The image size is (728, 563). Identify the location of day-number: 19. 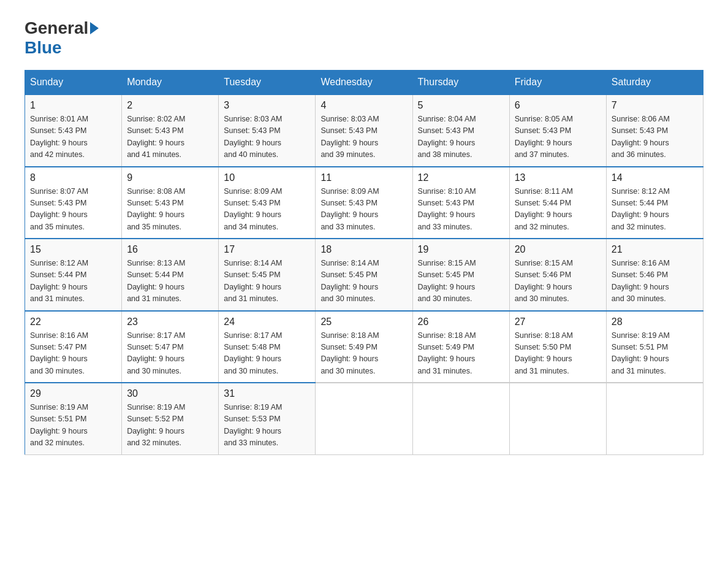
(461, 250).